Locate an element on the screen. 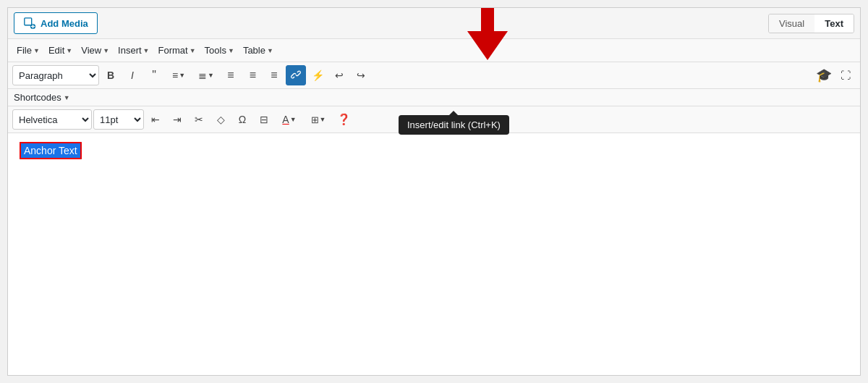  paragraph-select: Paragraph Heading 1 Heading 2 is located at coordinates (56, 75).